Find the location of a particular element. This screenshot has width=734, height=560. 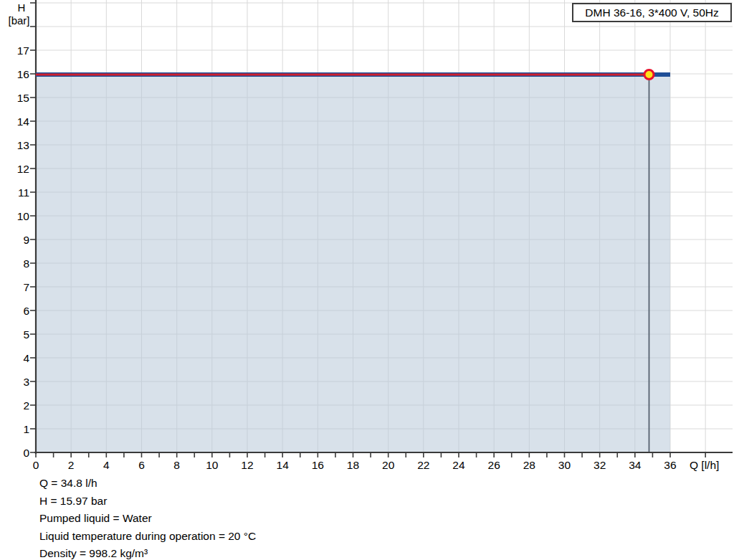

y-tick-label: 7 is located at coordinates (26, 287).